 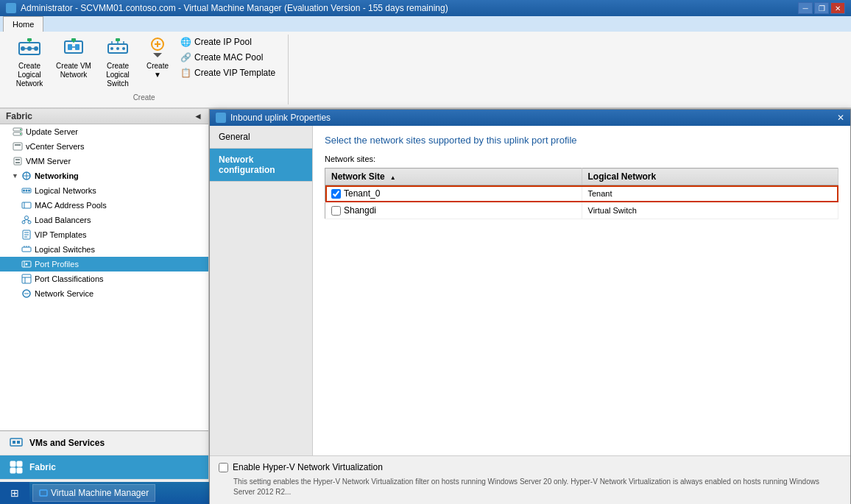 I want to click on cell-network-shangdi: Virtual Switch, so click(x=710, y=210).